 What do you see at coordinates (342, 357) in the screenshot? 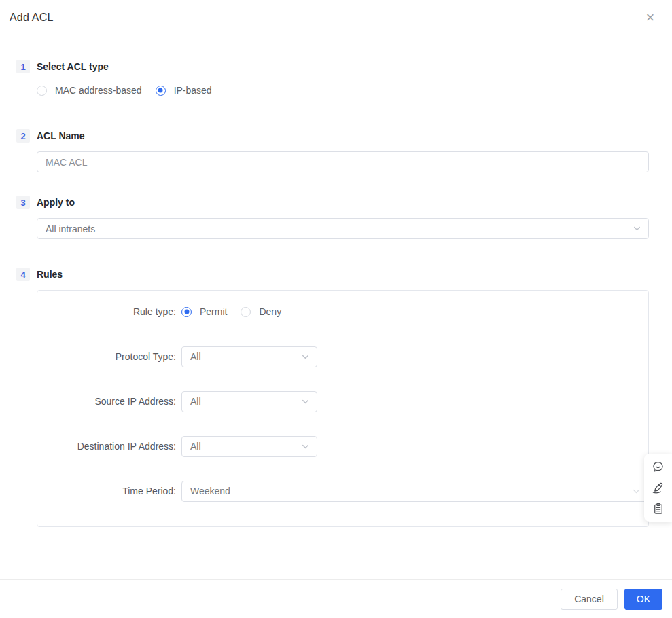
I see `protocol-type-row: Protocol Type: All` at bounding box center [342, 357].